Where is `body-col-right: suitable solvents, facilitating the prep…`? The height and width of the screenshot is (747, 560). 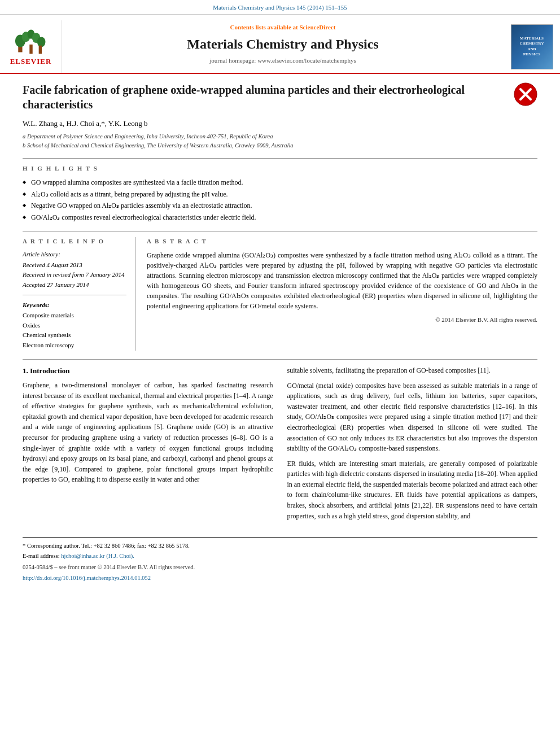 body-col-right: suitable solvents, facilitating the prep… is located at coordinates (413, 445).